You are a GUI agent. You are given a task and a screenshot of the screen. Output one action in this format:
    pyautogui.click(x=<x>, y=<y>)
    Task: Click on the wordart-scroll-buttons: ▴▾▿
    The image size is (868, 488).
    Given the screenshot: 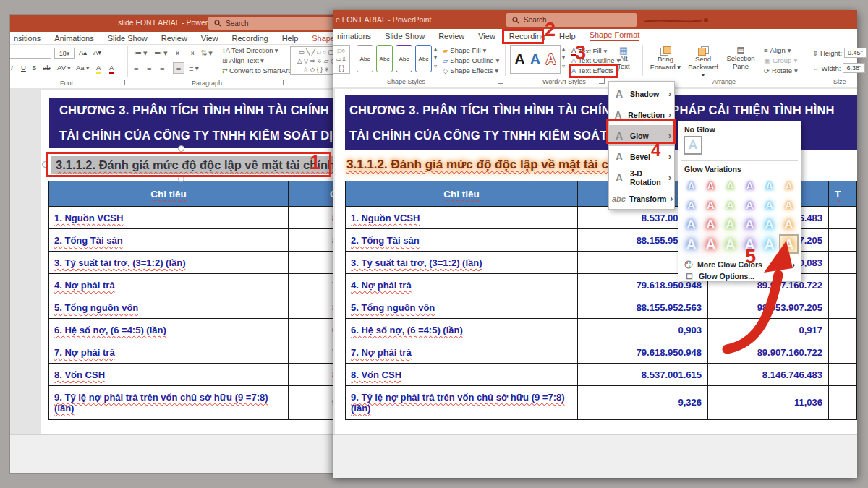 What is the action you would take?
    pyautogui.click(x=563, y=58)
    